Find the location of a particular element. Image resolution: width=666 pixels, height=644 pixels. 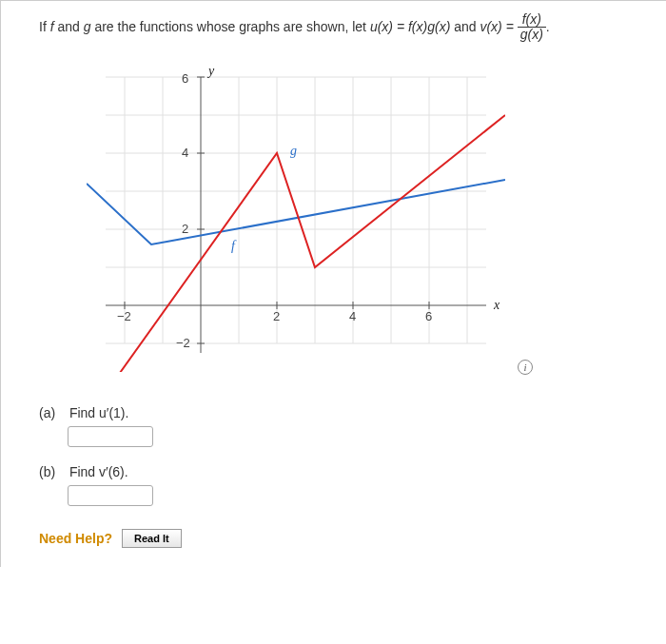

g-label: g is located at coordinates (293, 150).